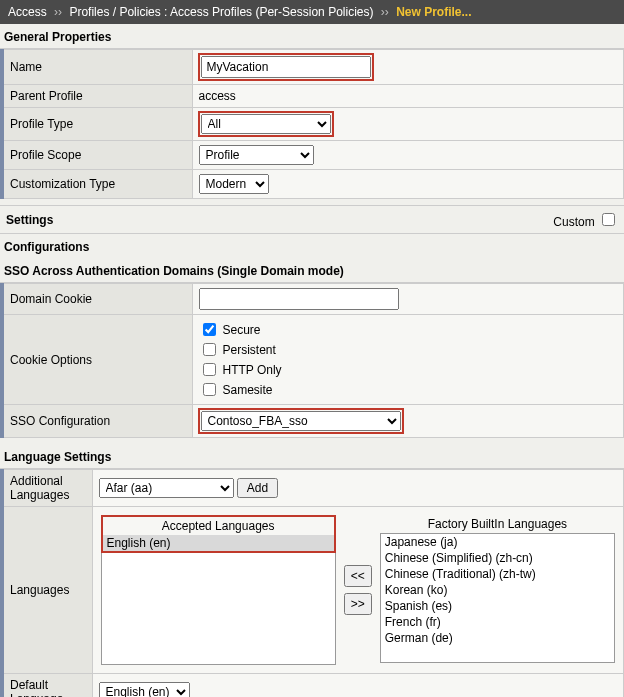 The image size is (624, 697). I want to click on custom-checkbox, so click(608, 220).